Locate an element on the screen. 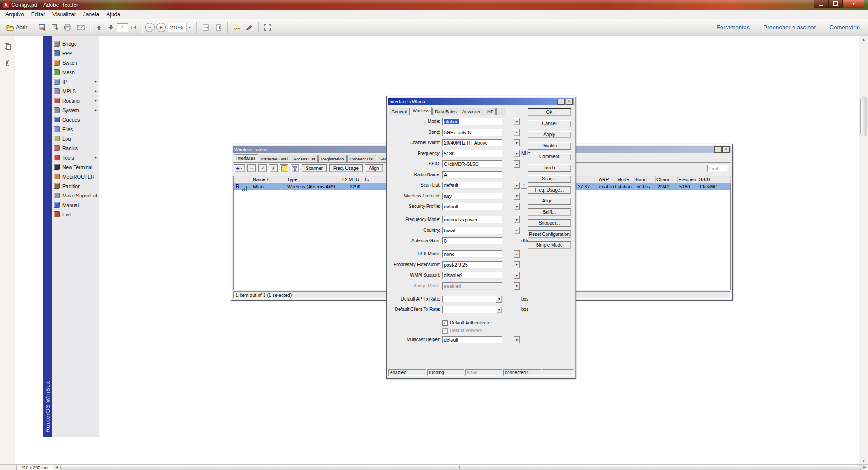 Image resolution: width=868 pixels, height=470 pixels. field-input: 5GHz-only-N is located at coordinates (472, 132).